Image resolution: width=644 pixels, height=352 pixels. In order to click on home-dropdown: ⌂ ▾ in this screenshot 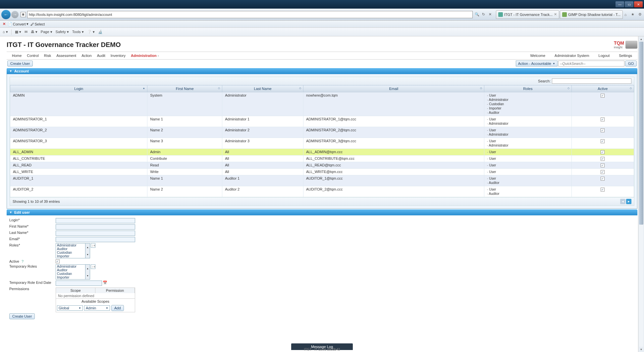, I will do `click(5, 32)`.